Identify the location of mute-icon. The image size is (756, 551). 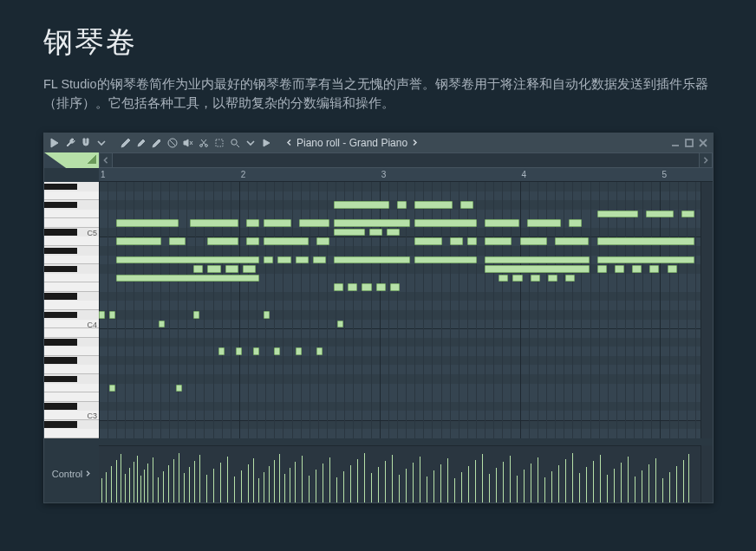
(188, 143).